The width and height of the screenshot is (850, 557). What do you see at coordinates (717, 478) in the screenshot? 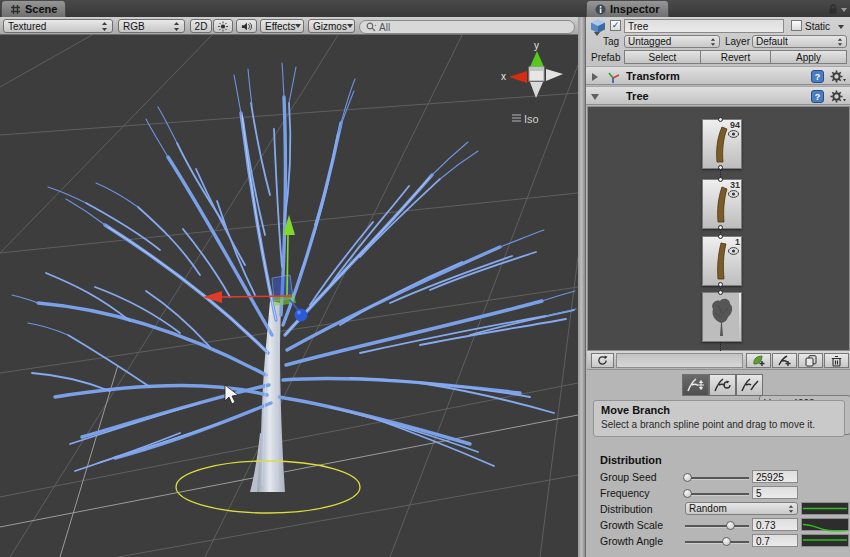
I see `group-seed-slider` at bounding box center [717, 478].